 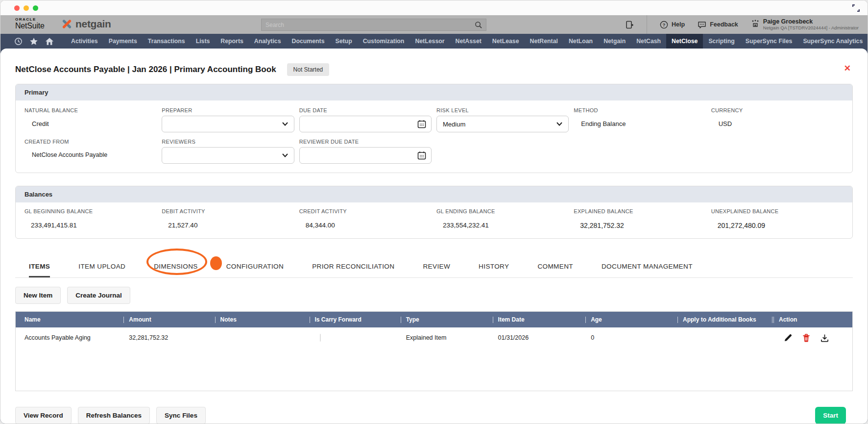 What do you see at coordinates (146, 70) in the screenshot?
I see `page-title: NetClose Accounts Payable | Jan 2026 | P…` at bounding box center [146, 70].